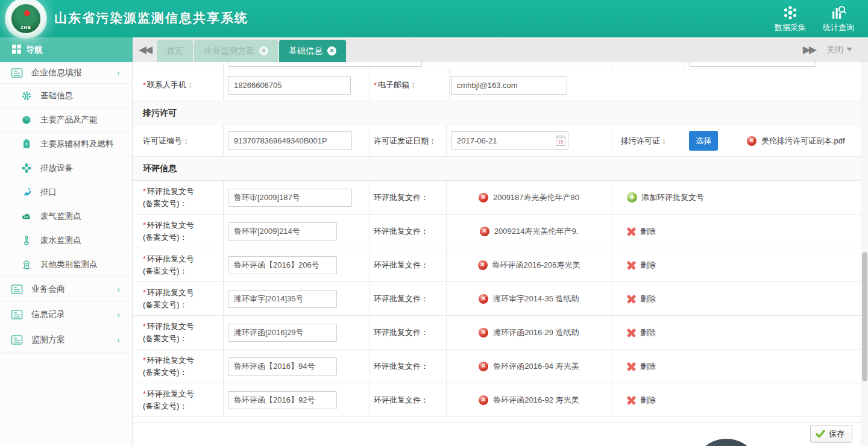 The width and height of the screenshot is (868, 446). What do you see at coordinates (536, 265) in the screenshot?
I see `eia-file-name: 鲁环评函2016-206寿光美` at bounding box center [536, 265].